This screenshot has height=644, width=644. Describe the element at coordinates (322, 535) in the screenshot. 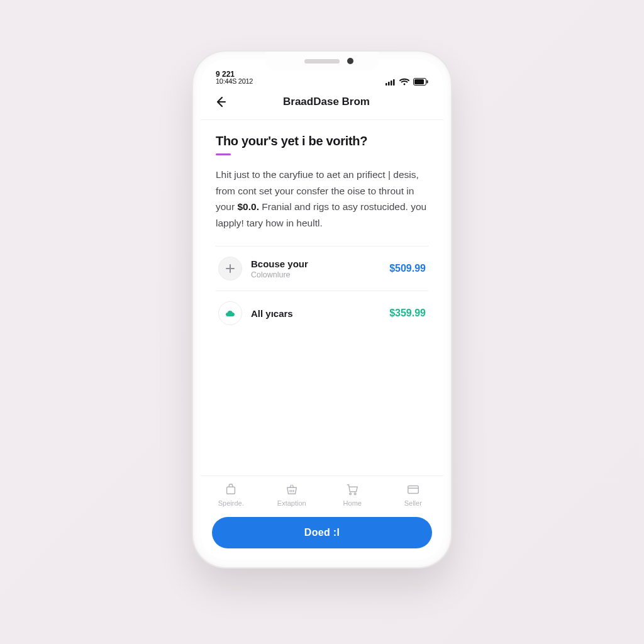

I see `cta-container: Doed :l` at that location.